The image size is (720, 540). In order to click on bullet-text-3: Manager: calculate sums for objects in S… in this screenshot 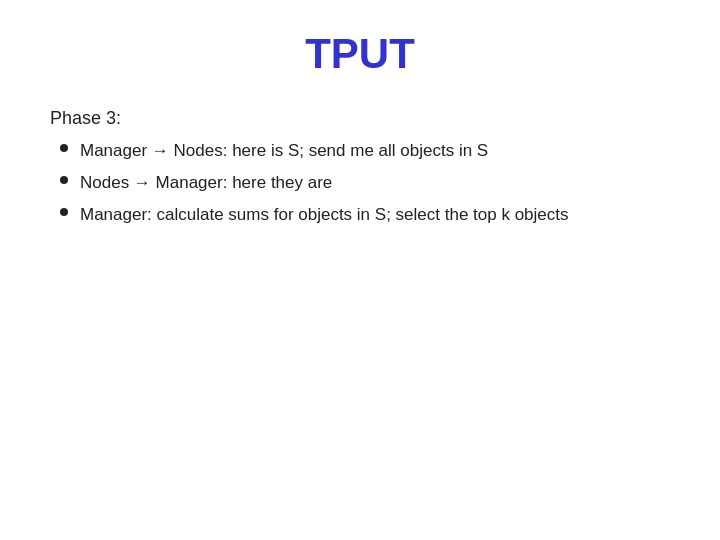, I will do `click(380, 215)`.